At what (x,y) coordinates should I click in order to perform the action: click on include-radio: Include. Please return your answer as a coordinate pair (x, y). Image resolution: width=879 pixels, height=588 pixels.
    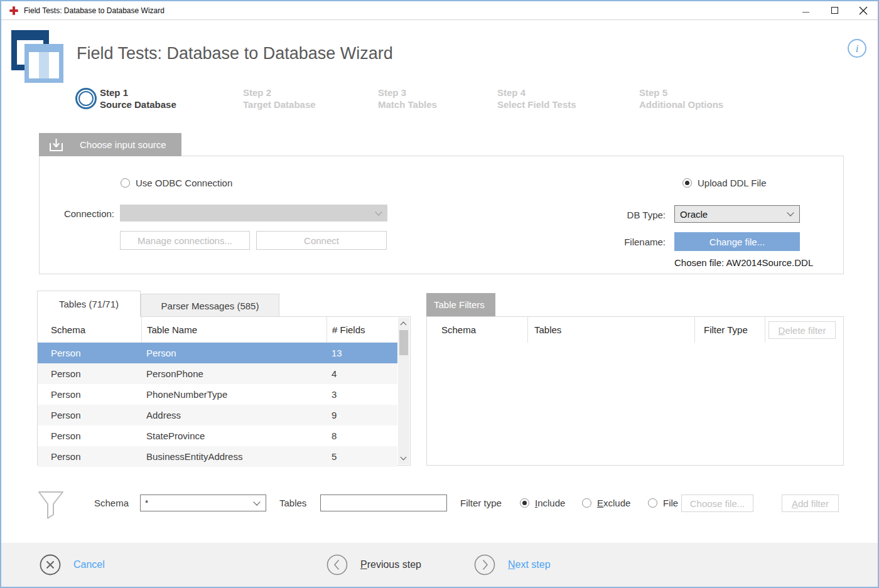
    Looking at the image, I should click on (542, 503).